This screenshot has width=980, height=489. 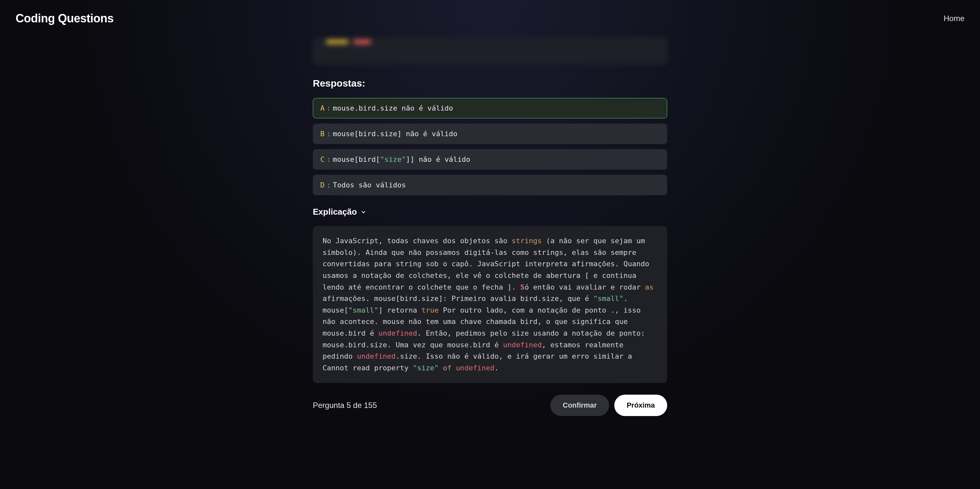 What do you see at coordinates (580, 405) in the screenshot?
I see `confirm-button: Confirmar` at bounding box center [580, 405].